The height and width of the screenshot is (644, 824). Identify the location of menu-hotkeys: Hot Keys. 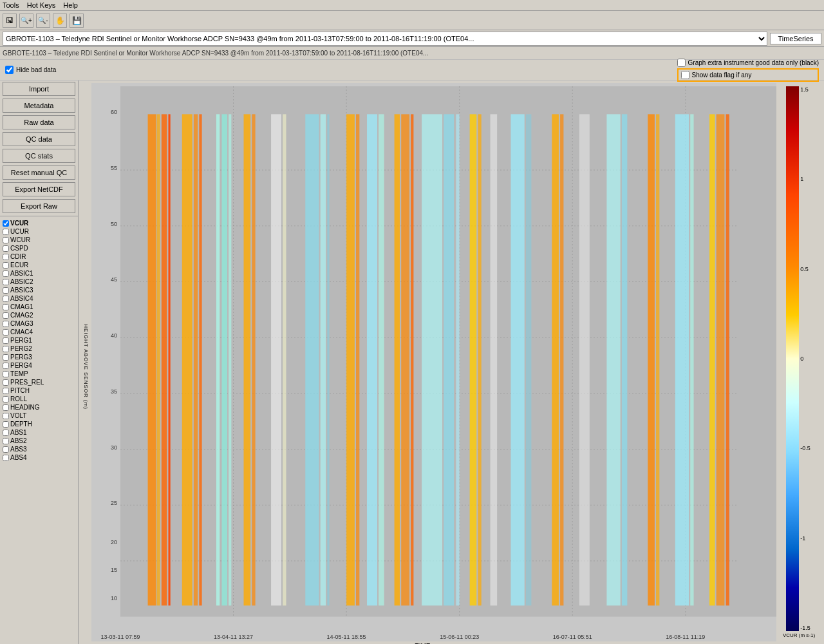
(41, 5).